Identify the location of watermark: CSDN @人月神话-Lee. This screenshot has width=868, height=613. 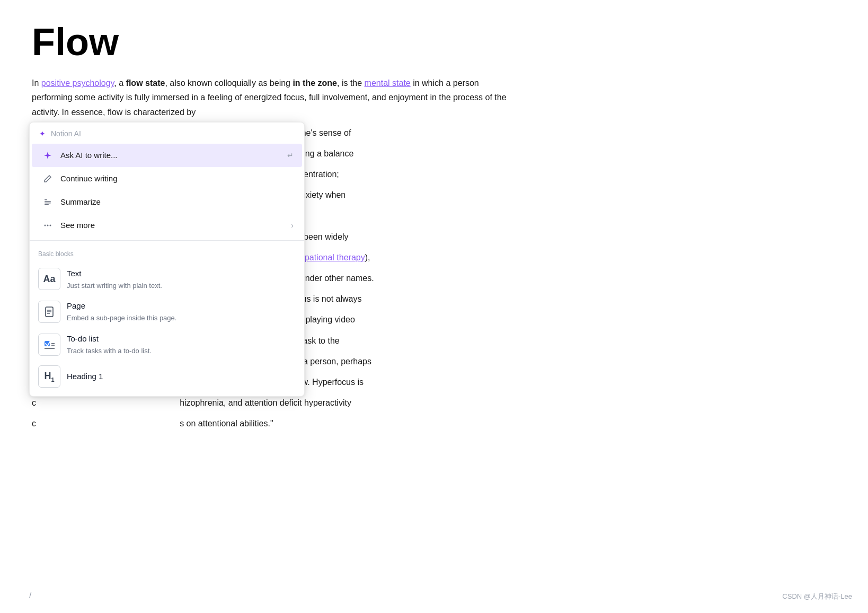
(817, 597).